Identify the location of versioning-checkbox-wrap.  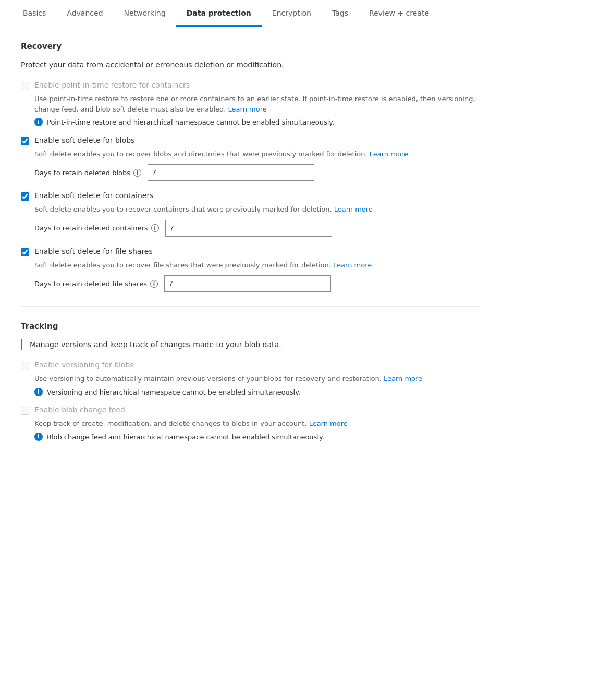
(25, 367).